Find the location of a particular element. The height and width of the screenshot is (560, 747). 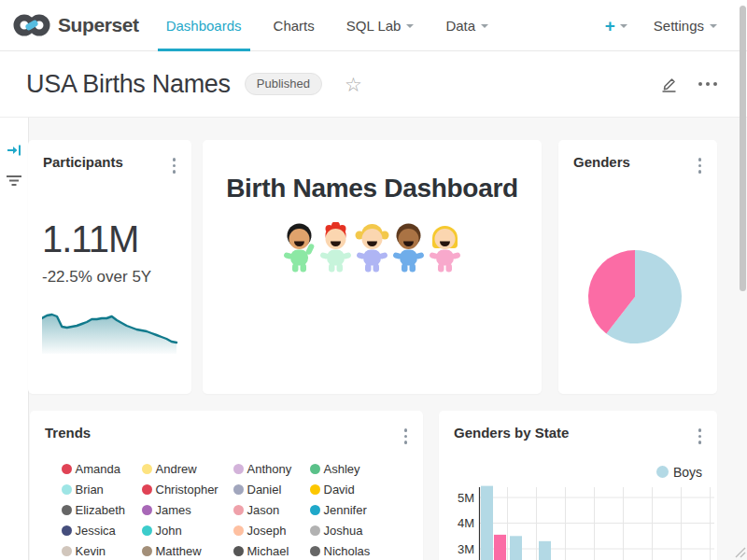

svg-text: 5M is located at coordinates (466, 497).